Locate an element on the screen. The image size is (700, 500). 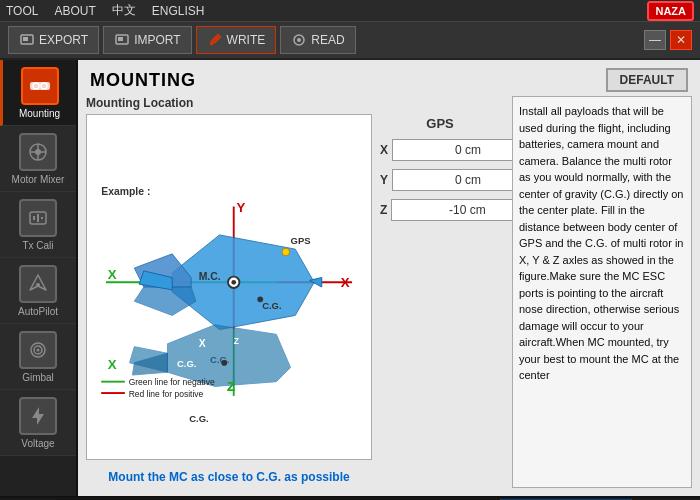
close-button: ✕ is located at coordinates (681, 40).